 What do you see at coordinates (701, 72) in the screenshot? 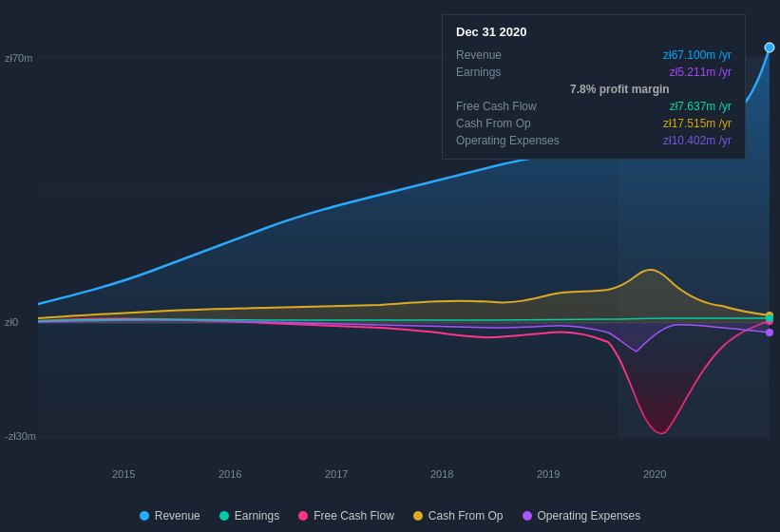
I see `tooltip-earnings-value: zł5.211m /yr` at bounding box center [701, 72].